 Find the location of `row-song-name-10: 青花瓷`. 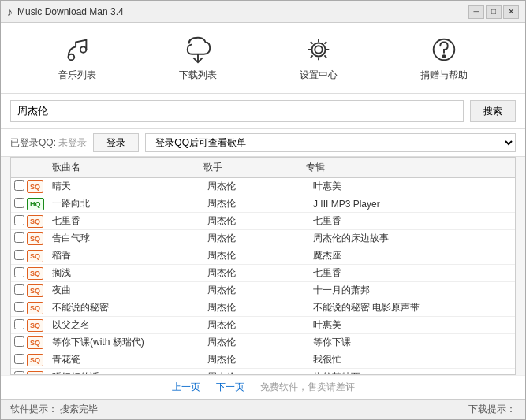

row-song-name-10: 青花瓷 is located at coordinates (126, 359).